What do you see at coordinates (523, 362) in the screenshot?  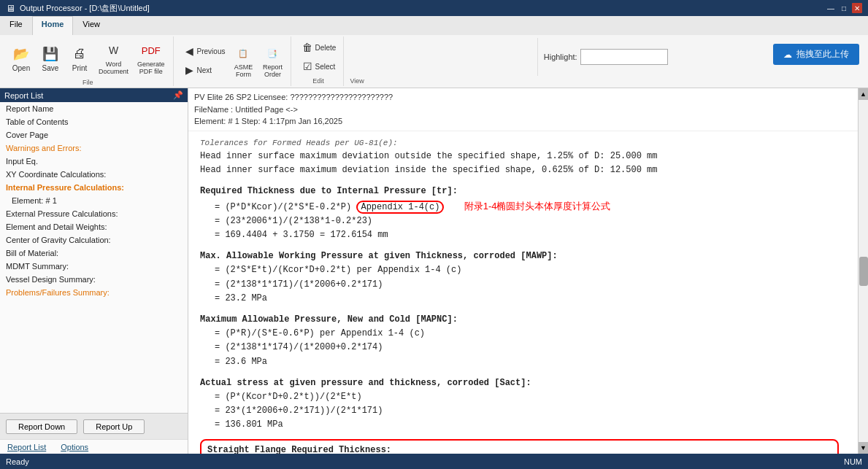 I see `mapnc-result: = 23.6 MPa` at bounding box center [523, 362].